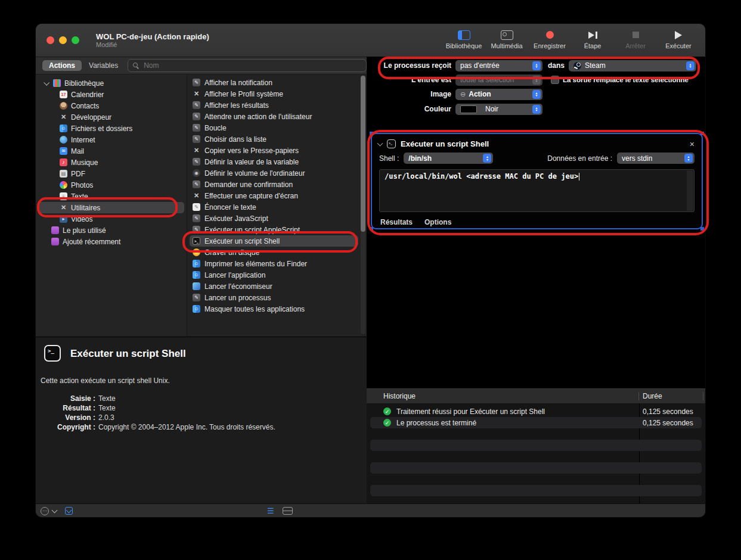 This screenshot has height=560, width=741. What do you see at coordinates (448, 158) in the screenshot?
I see `shell-popup: /bin/sh` at bounding box center [448, 158].